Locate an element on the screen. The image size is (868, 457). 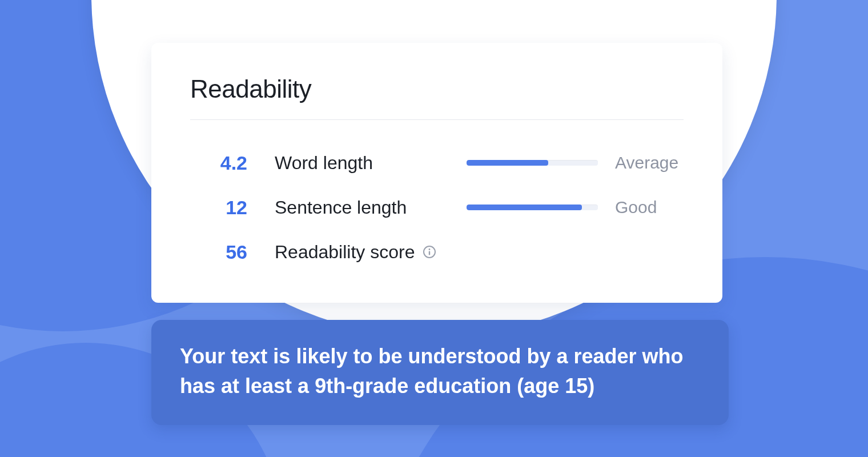
metric-row-word-length: 4.2 Word length Average is located at coordinates (437, 163).